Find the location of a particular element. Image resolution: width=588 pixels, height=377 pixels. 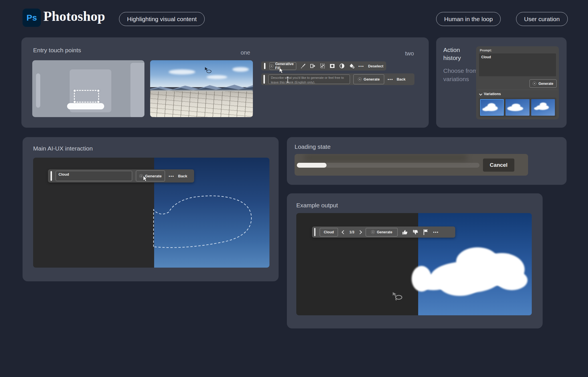

prompt-input: Cloud is located at coordinates (94, 176).